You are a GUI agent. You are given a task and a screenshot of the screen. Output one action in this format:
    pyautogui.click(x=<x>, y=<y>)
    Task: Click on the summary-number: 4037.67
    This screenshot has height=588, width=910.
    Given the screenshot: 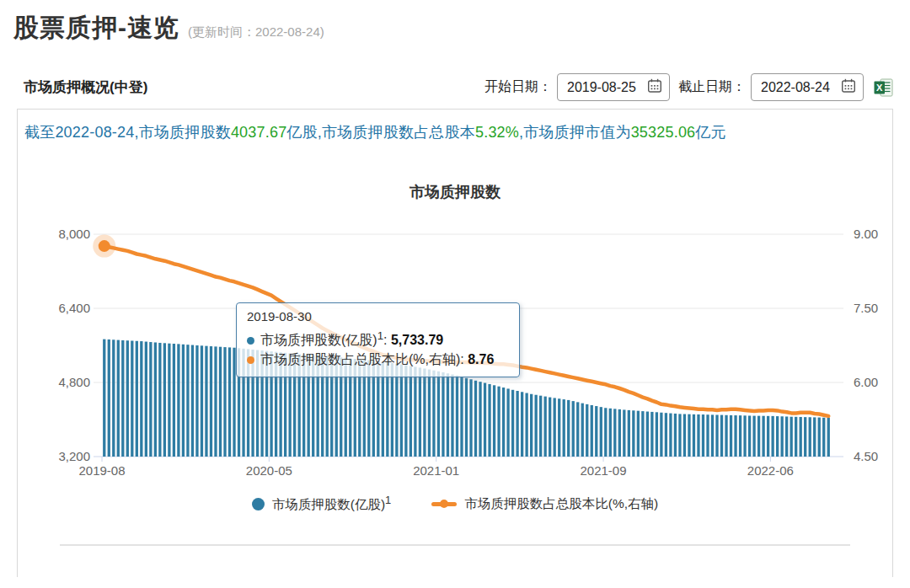 What is the action you would take?
    pyautogui.click(x=259, y=132)
    